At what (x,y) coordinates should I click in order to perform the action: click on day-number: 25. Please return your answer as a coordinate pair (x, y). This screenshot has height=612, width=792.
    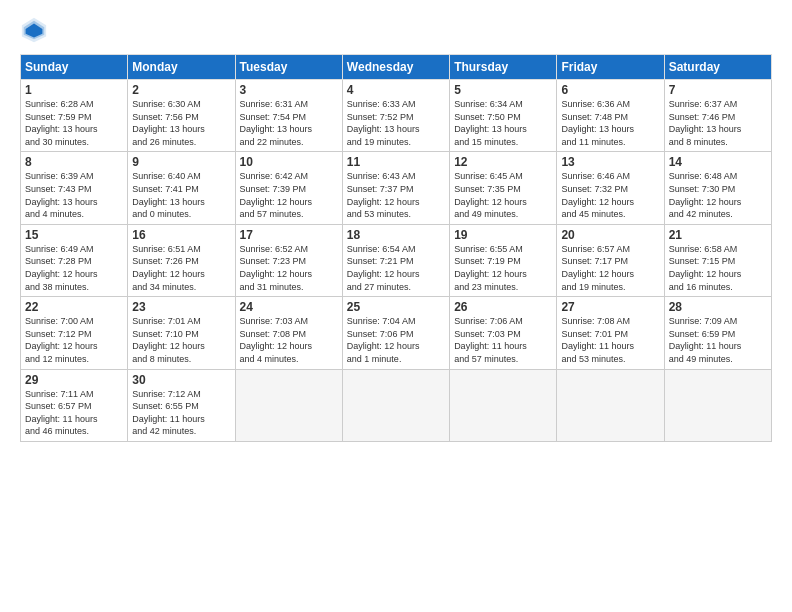
    Looking at the image, I should click on (396, 307).